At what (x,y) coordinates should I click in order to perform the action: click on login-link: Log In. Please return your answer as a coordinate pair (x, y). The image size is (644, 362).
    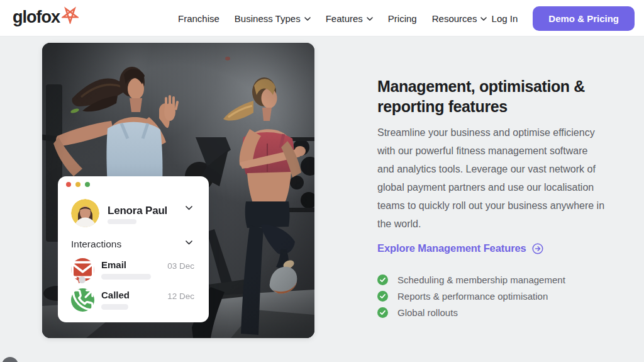
    Looking at the image, I should click on (505, 19).